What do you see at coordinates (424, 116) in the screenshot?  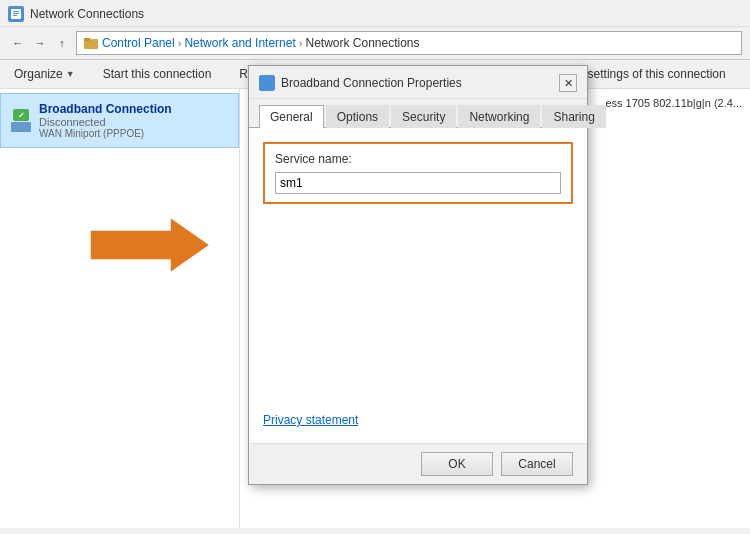 I see `tab-security: Security` at bounding box center [424, 116].